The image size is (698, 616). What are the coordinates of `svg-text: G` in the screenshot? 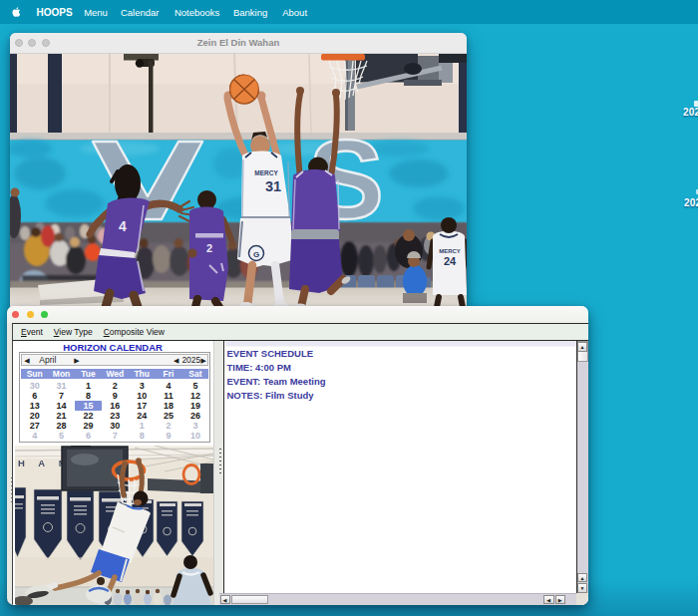 It's located at (256, 255).